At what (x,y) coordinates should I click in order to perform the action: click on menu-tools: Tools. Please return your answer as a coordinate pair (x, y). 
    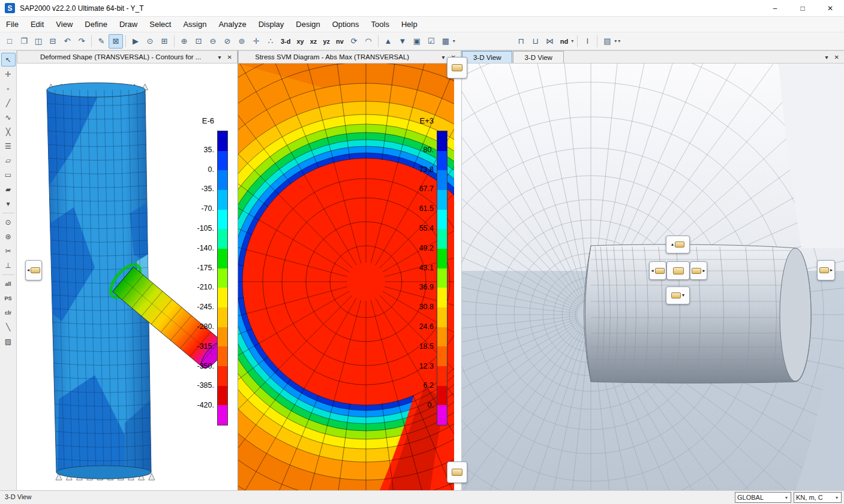
    Looking at the image, I should click on (380, 25).